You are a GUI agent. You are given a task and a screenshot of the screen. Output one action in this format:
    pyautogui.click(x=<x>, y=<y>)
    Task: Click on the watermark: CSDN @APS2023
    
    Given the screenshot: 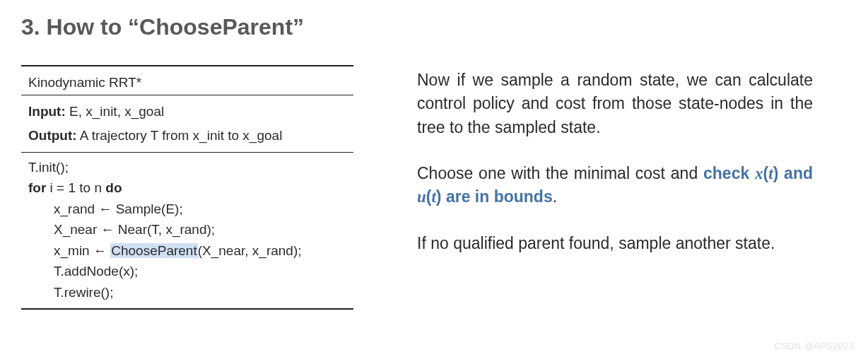 What is the action you would take?
    pyautogui.click(x=814, y=346)
    